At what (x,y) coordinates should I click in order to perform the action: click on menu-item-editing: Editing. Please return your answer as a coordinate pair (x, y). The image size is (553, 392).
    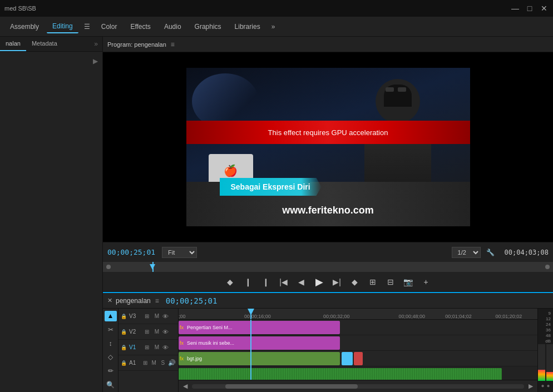
    Looking at the image, I should click on (62, 27).